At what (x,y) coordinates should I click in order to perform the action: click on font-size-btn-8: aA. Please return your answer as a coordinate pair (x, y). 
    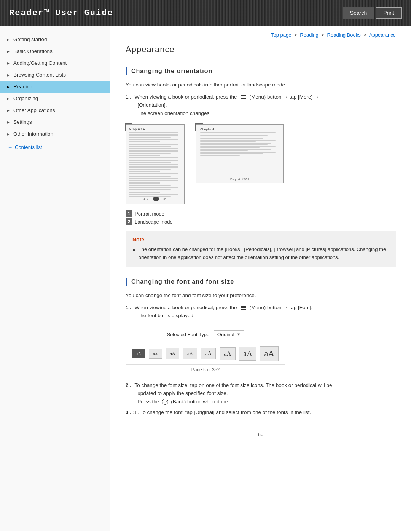
    Looking at the image, I should click on (269, 354).